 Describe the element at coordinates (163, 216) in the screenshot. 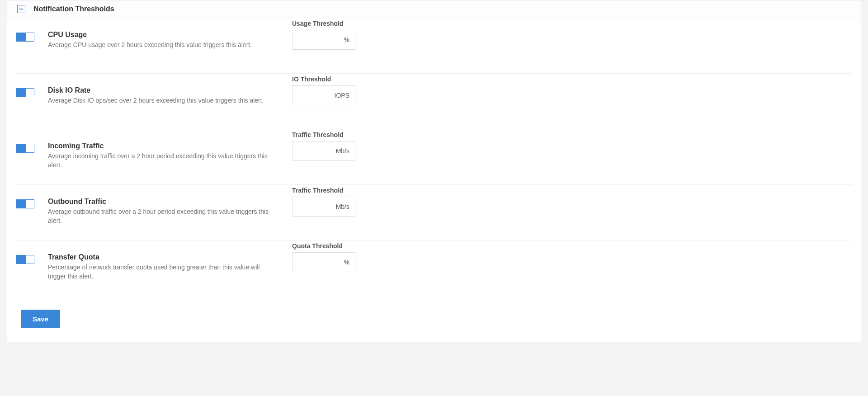

I see `row-description: Average outbound traffic over a 2 hour p…` at that location.